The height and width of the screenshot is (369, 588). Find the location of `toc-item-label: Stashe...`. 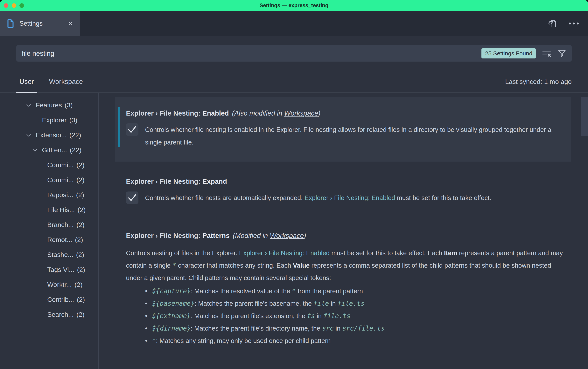

toc-item-label: Stashe... is located at coordinates (60, 255).